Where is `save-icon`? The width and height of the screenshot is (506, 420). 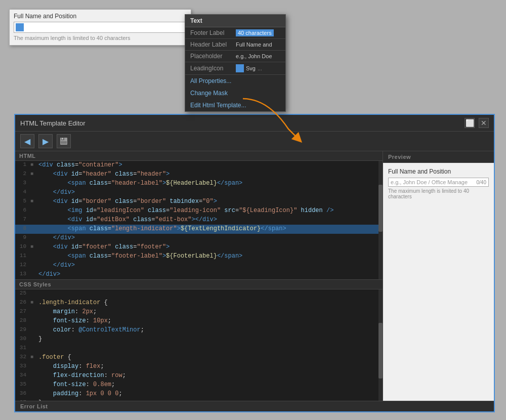
save-icon is located at coordinates (64, 141).